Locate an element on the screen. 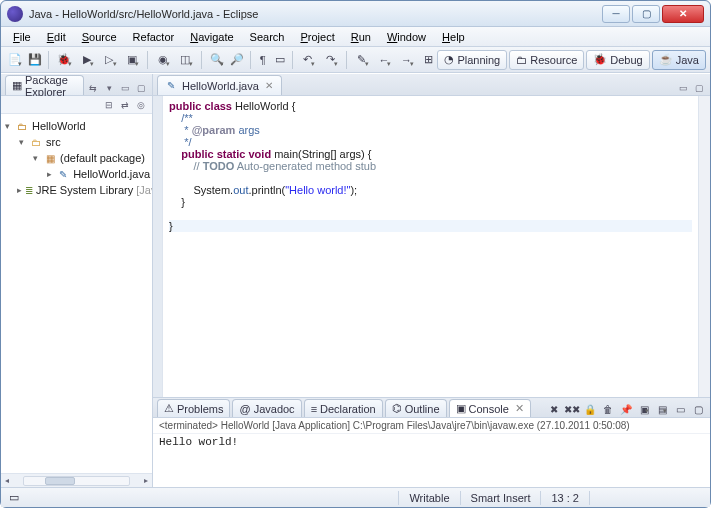 The width and height of the screenshot is (711, 508). window-title: Java - HelloWorld/src/HelloWorld.java - … is located at coordinates (316, 14).